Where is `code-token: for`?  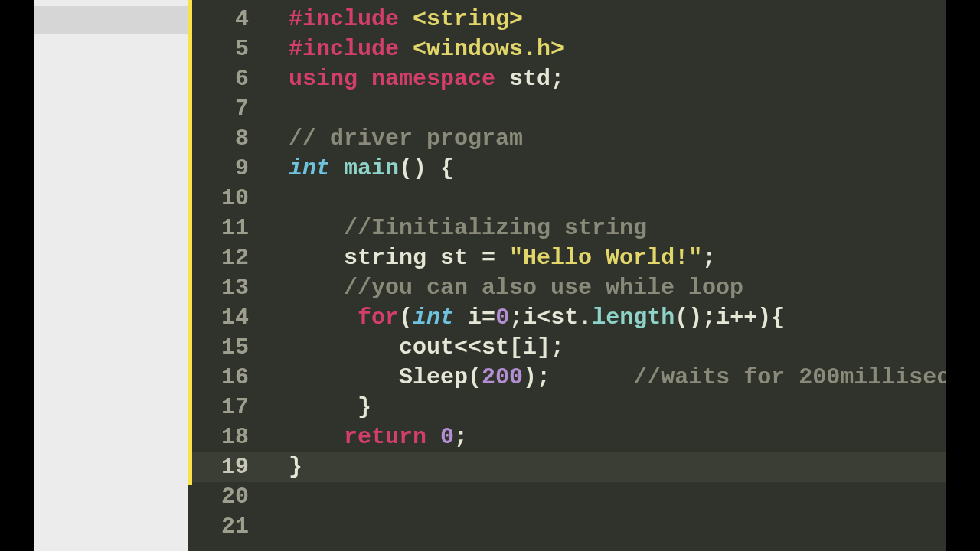
code-token: for is located at coordinates (378, 318).